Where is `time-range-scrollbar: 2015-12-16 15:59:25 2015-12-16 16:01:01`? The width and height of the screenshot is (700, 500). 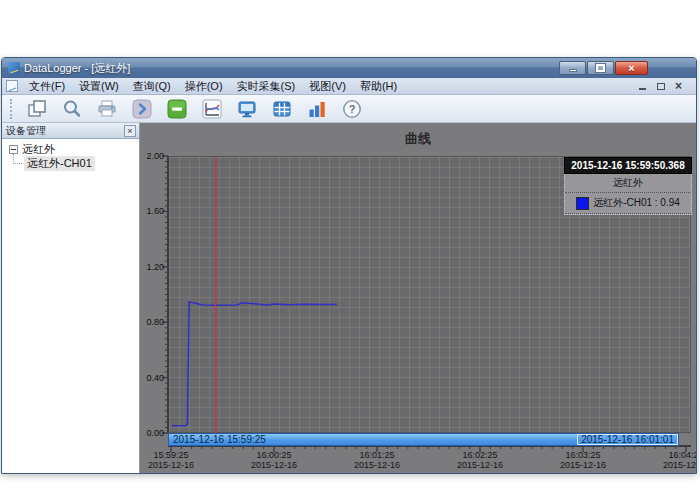 time-range-scrollbar: 2015-12-16 15:59:25 2015-12-16 16:01:01 is located at coordinates (424, 440).